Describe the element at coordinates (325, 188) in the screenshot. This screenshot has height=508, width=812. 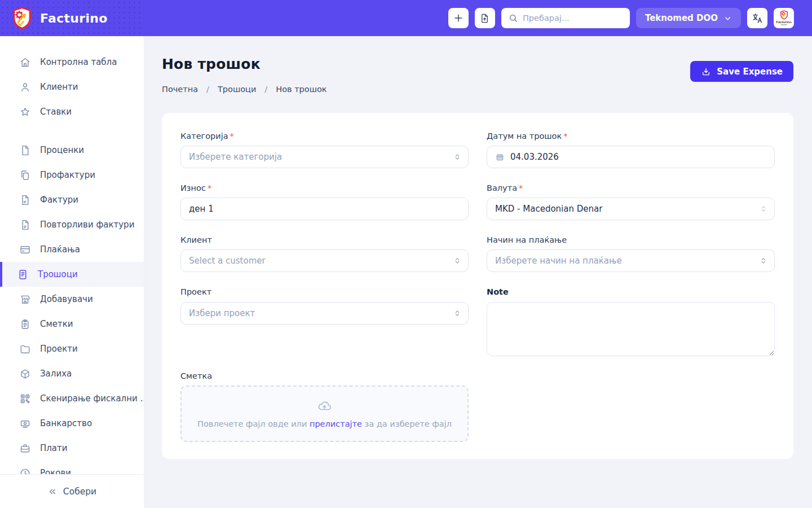
I see `amount-label: Износ*` at that location.